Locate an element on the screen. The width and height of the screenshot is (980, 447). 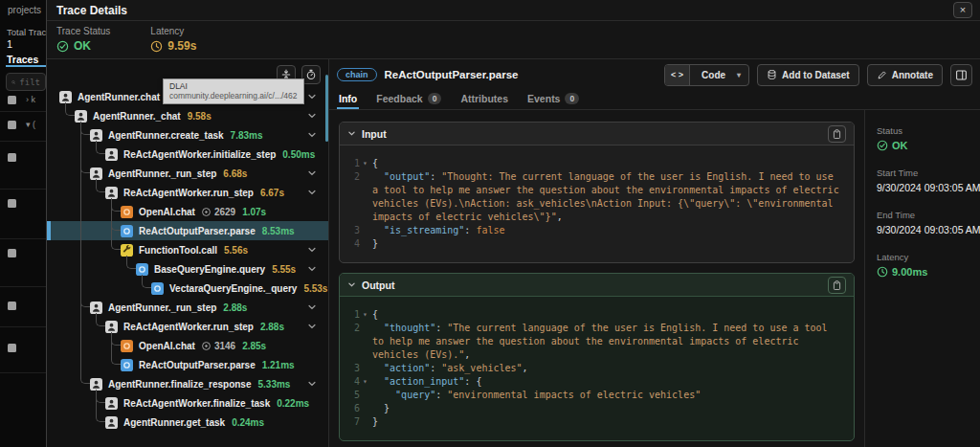
tree-row-agentrunner-finalize-response: AgentRunner.finalize_response5.33ms is located at coordinates (188, 384).